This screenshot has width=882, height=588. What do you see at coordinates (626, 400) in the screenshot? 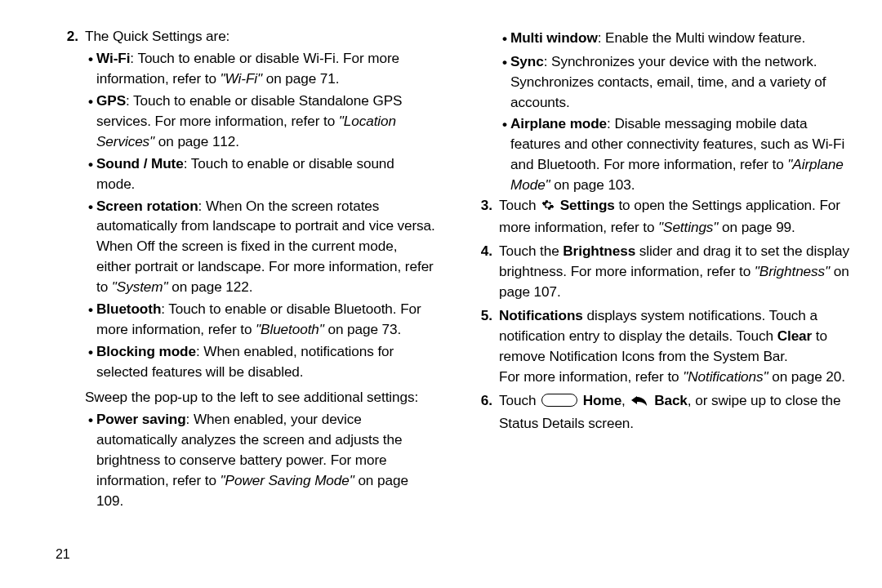
I see `sep: ,` at bounding box center [626, 400].